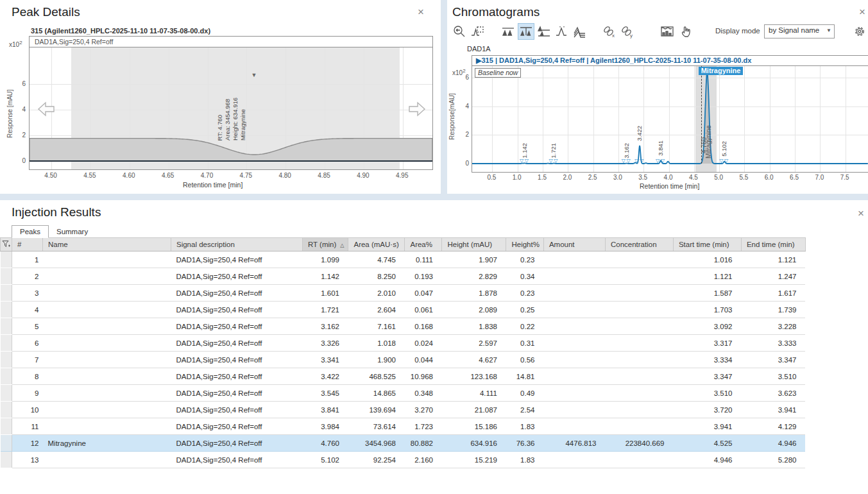  Describe the element at coordinates (28, 245) in the screenshot. I see `column-header--: #` at that location.